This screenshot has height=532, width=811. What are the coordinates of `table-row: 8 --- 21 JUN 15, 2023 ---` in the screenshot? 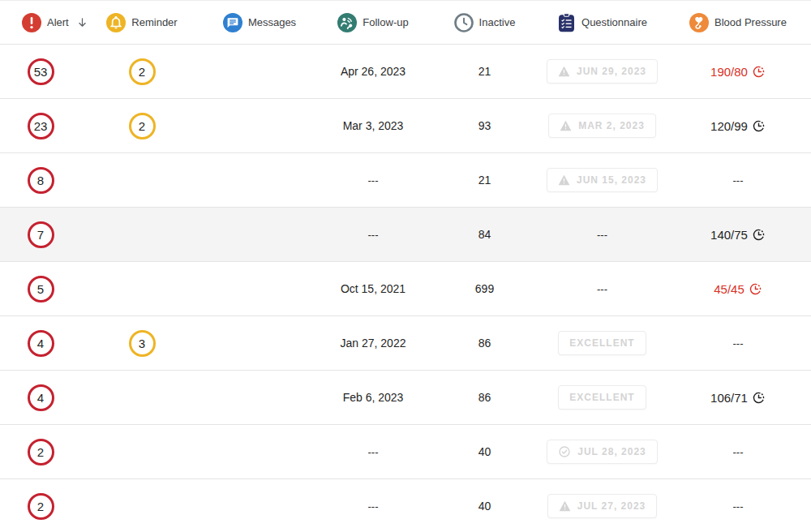 It's located at (406, 180).